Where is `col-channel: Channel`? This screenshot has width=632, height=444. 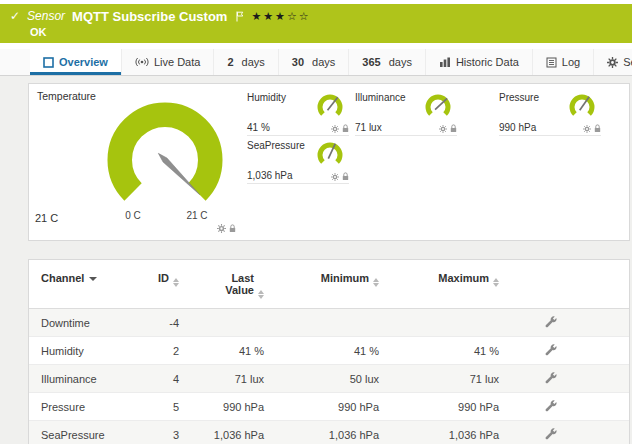
col-channel: Channel is located at coordinates (82, 284).